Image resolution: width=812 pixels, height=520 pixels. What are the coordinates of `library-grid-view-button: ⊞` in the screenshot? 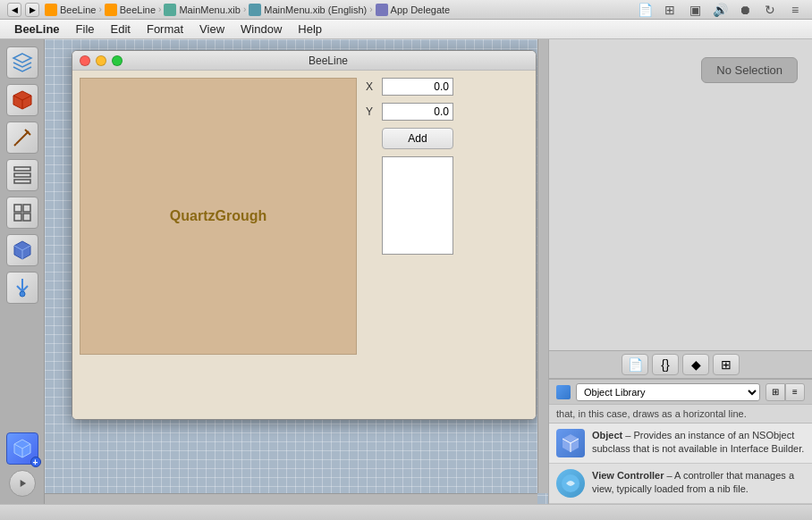 It's located at (775, 392).